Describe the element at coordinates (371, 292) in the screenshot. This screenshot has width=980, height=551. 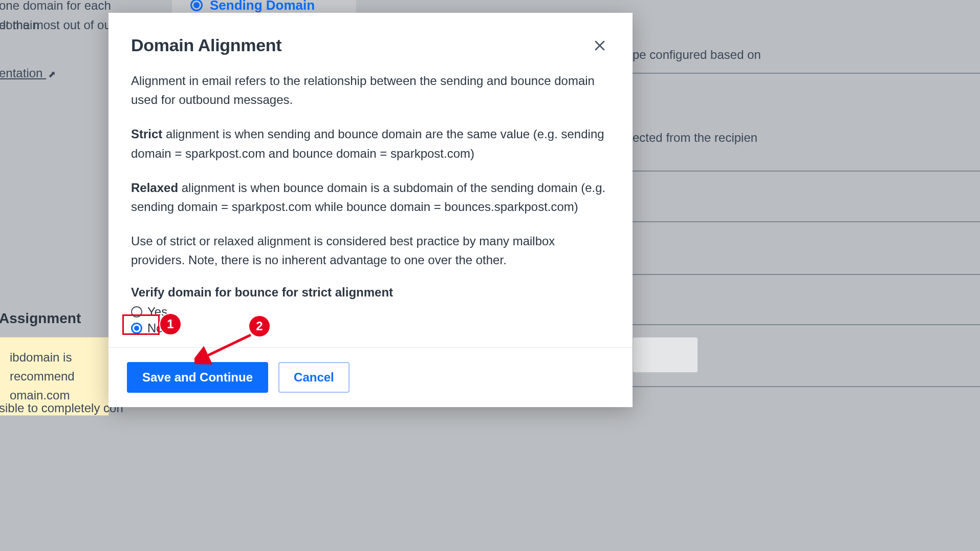
I see `verify-question-label: Verify domain for bounce for strict alig…` at that location.